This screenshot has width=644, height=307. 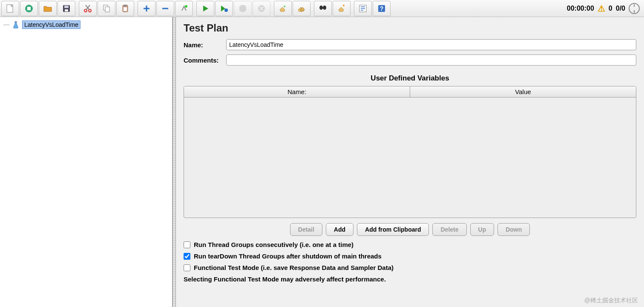 What do you see at coordinates (601, 9) in the screenshot?
I see `warning-icon: ⚠` at bounding box center [601, 9].